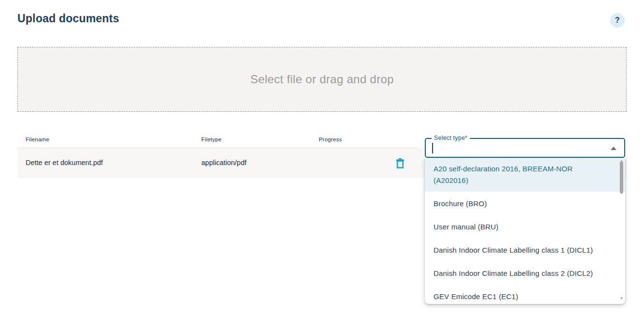 The height and width of the screenshot is (318, 644). Describe the element at coordinates (451, 138) in the screenshot. I see `select-type-label: Select type*` at that location.